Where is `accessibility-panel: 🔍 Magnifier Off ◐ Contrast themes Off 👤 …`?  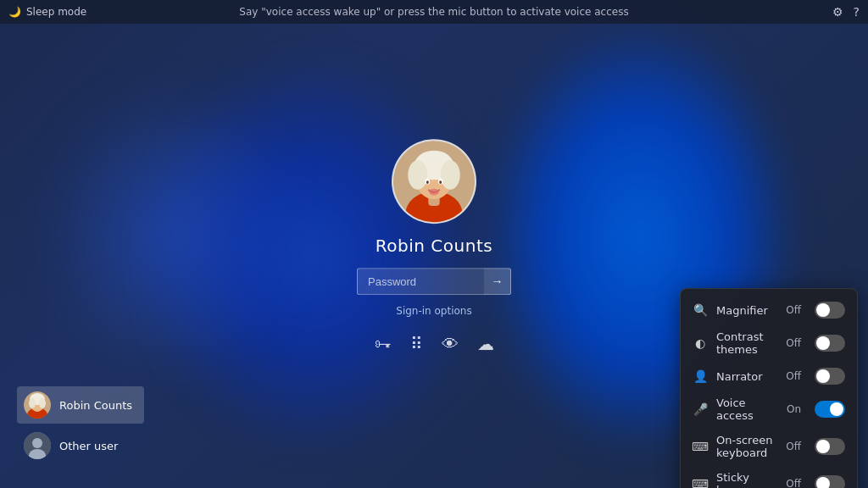 accessibility-panel: 🔍 Magnifier Off ◐ Contrast themes Off 👤 … is located at coordinates (769, 388).